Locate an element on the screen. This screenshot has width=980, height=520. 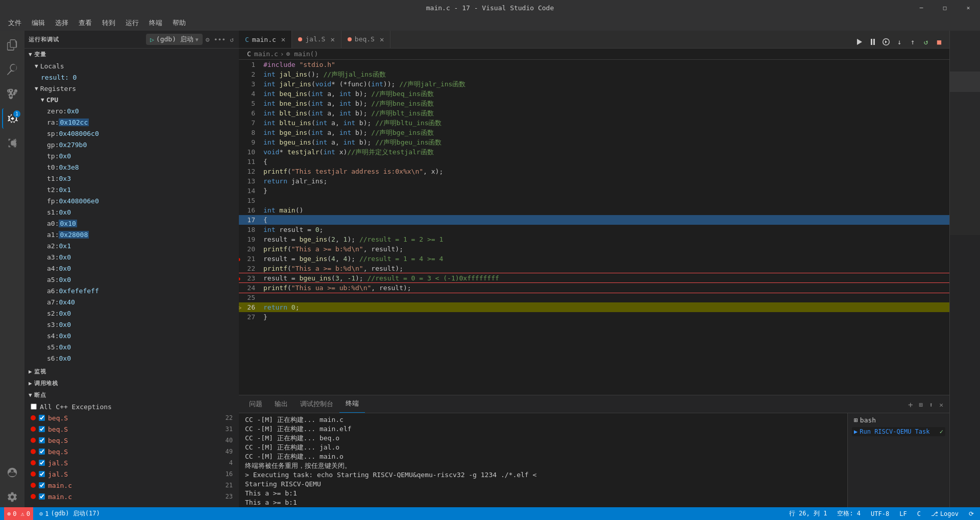
breakpoints-section: ▼ 断点 is located at coordinates (132, 395).